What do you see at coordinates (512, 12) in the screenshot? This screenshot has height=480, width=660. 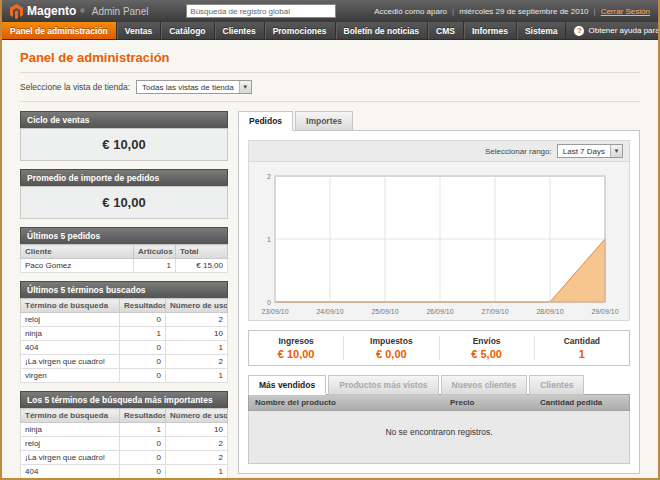 I see `header-user-info: Accedió como aparo | miércoles 29 de sep…` at bounding box center [512, 12].